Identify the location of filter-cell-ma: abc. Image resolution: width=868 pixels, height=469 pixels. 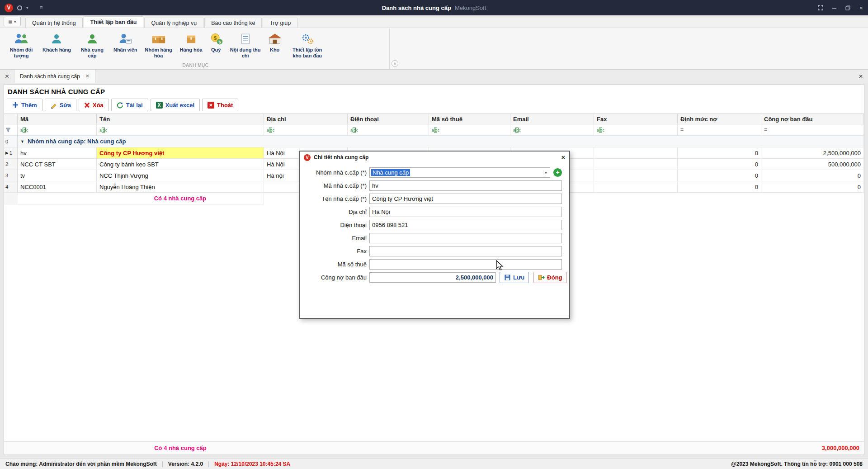
(57, 130).